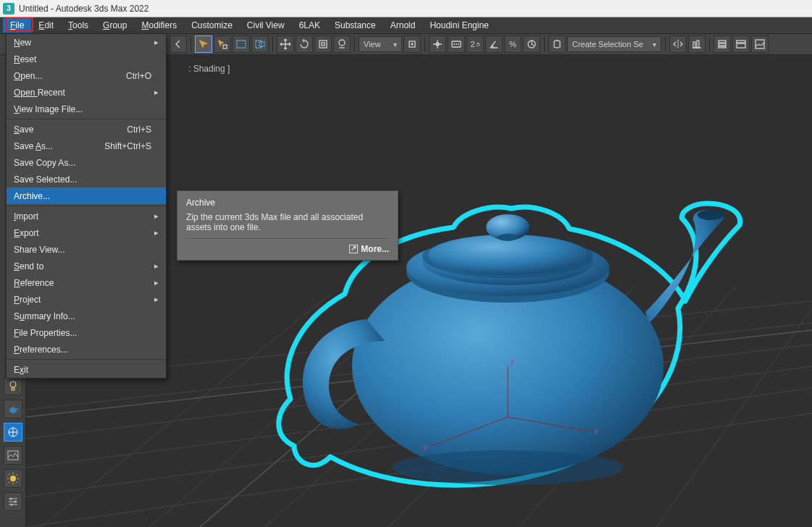 The width and height of the screenshot is (812, 527). What do you see at coordinates (86, 300) in the screenshot?
I see `file-menu-item-project: Project▸` at bounding box center [86, 300].